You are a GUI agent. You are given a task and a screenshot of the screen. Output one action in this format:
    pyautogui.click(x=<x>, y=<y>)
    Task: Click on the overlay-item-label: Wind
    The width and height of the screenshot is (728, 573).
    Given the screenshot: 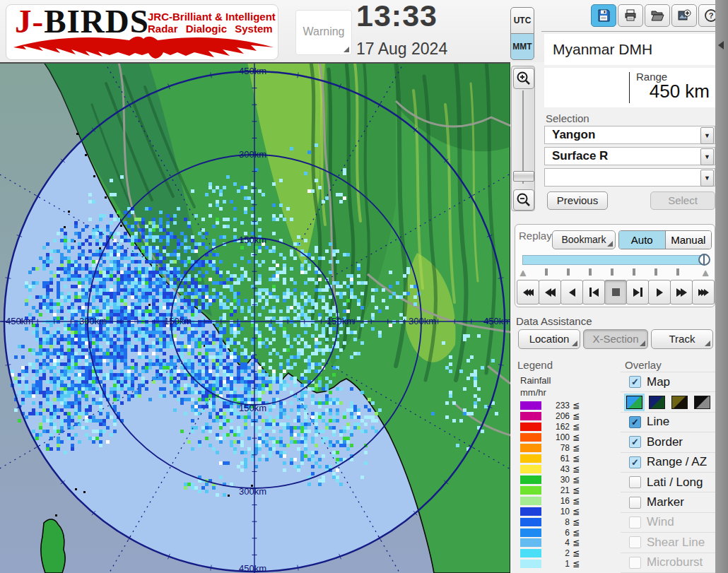 What is the action you would take?
    pyautogui.click(x=660, y=522)
    